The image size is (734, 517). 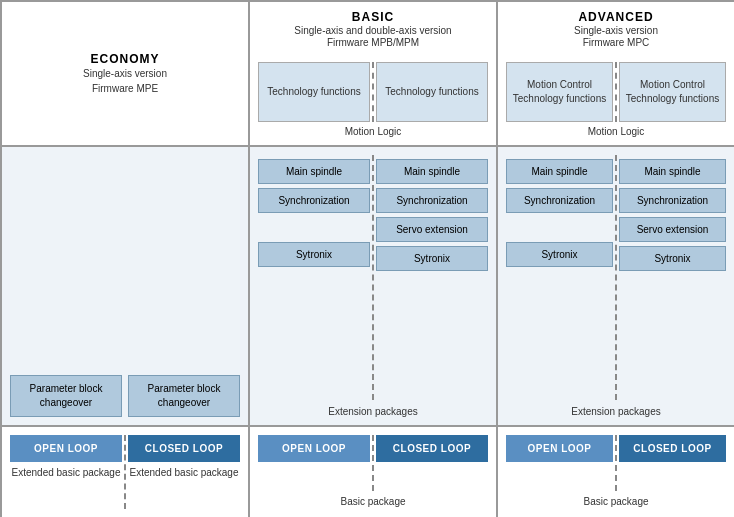 What do you see at coordinates (314, 200) in the screenshot?
I see `basic-sync-1: Synchronization` at bounding box center [314, 200].